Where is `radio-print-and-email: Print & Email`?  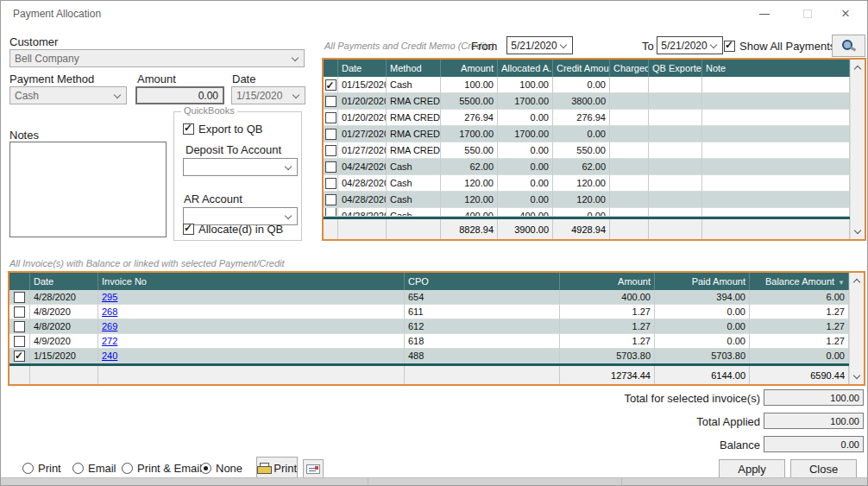 radio-print-and-email: Print & Email is located at coordinates (162, 468).